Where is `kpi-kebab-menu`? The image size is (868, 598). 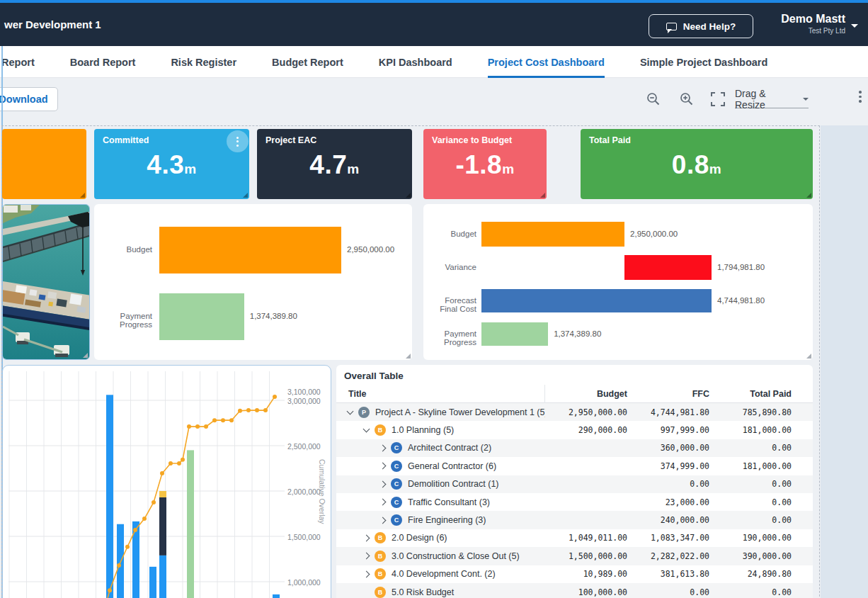
kpi-kebab-menu is located at coordinates (238, 142).